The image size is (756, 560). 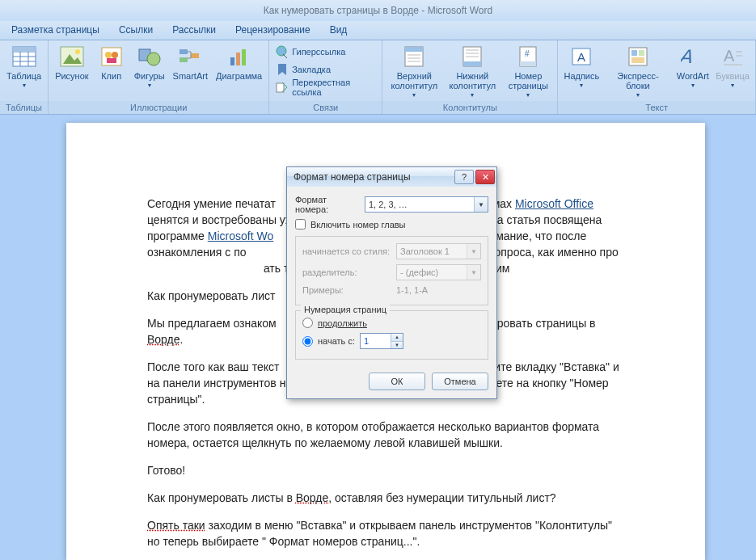 I want to click on page-numbering-fieldset: Нумерация страниц продолжить начать с: 1…, so click(x=391, y=335).